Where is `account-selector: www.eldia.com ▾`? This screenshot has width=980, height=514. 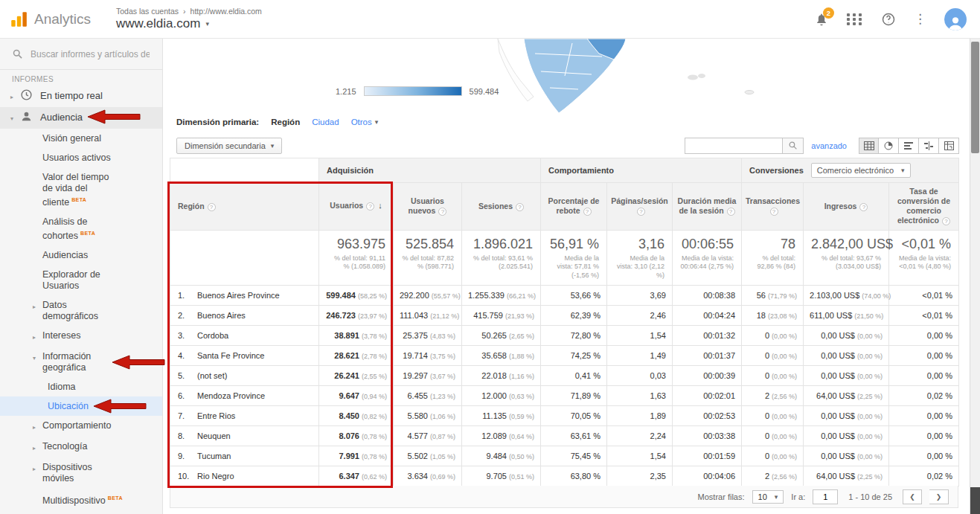
account-selector: www.eldia.com ▾ is located at coordinates (189, 24).